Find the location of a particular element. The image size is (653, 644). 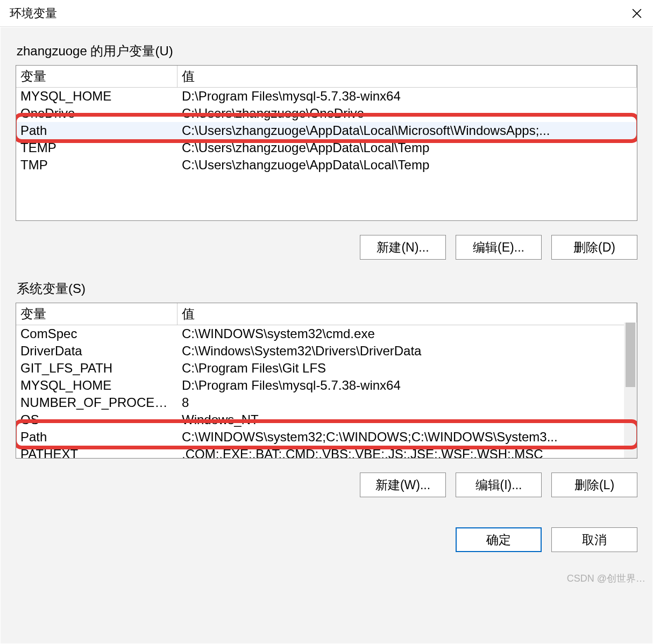

cell-variable: OS is located at coordinates (97, 420).